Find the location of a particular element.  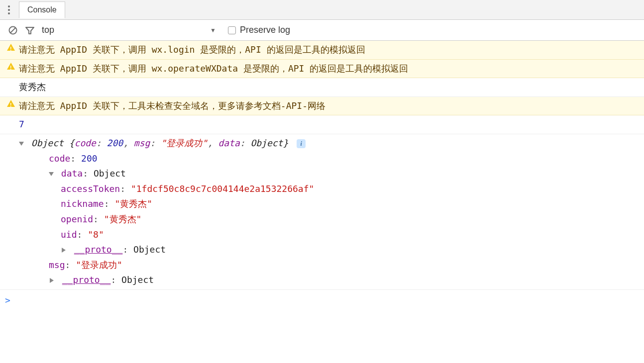

warning-message: 请注意无 AppID 关联下，调用 wx.login 是受限的，API 的返回是… is located at coordinates (331, 50).